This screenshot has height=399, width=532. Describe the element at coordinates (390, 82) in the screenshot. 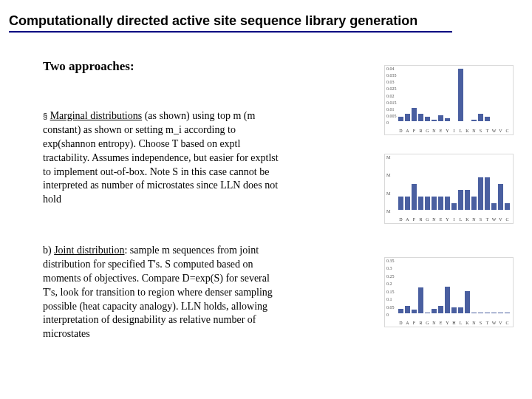

I see `y-tick: 0.03` at that location.